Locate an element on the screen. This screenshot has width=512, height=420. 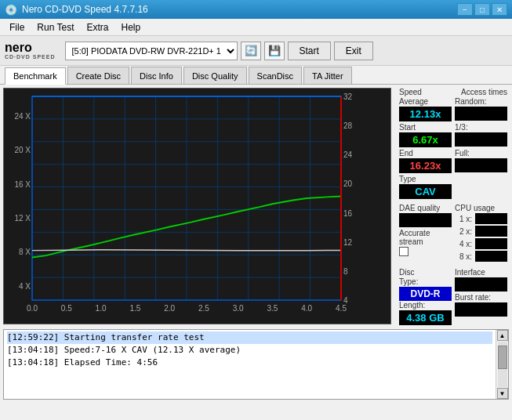
menu-run-test: Run Test is located at coordinates (55, 27).